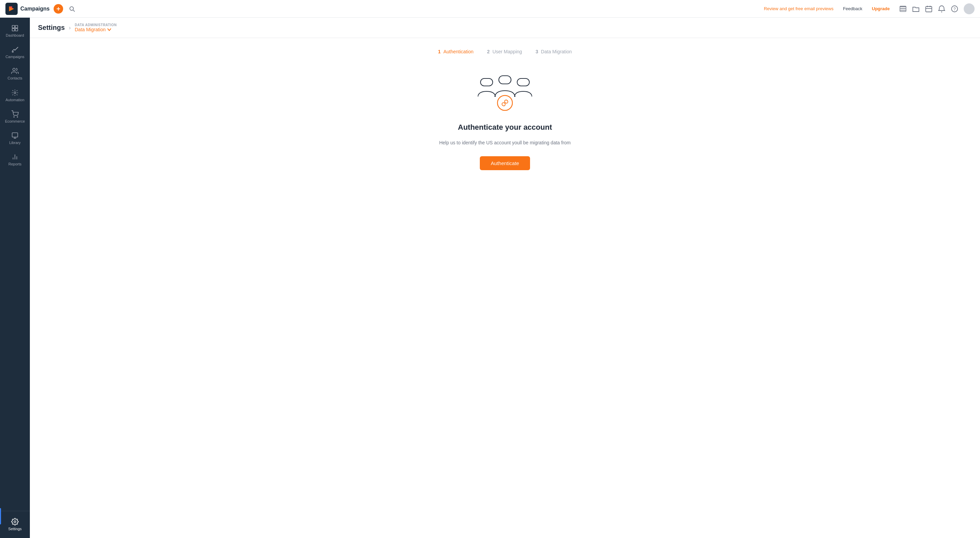 The width and height of the screenshot is (980, 538). What do you see at coordinates (916, 9) in the screenshot?
I see `folder-icon` at bounding box center [916, 9].